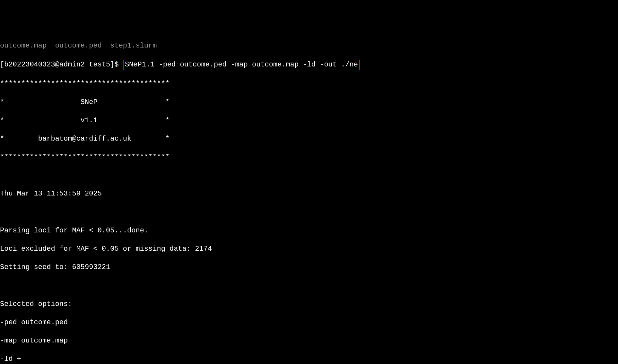  Describe the element at coordinates (309, 268) in the screenshot. I see `seed-line: Setting seed to: 605993221` at that location.